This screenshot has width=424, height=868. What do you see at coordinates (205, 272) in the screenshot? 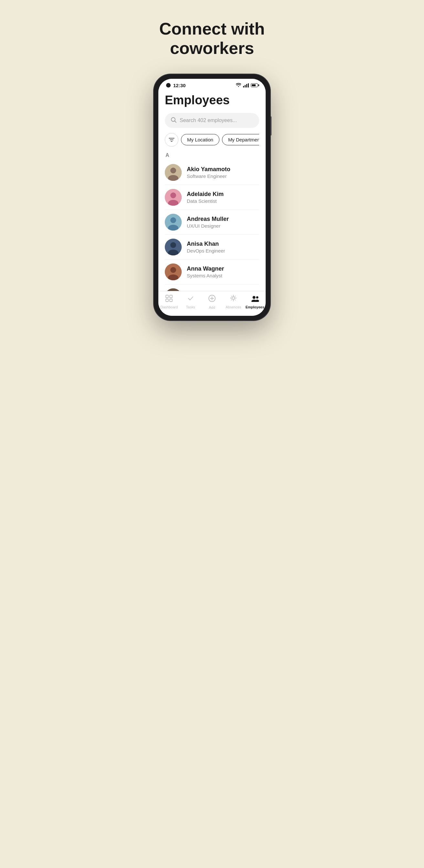
I see `employee-info-anna-wagner: Anna Wagner Systems Analyst` at bounding box center [205, 272].